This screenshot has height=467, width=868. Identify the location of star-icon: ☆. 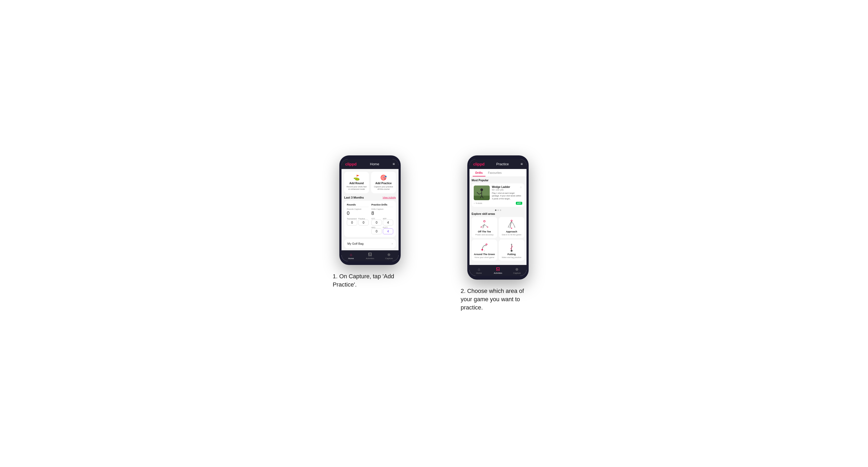
(521, 187).